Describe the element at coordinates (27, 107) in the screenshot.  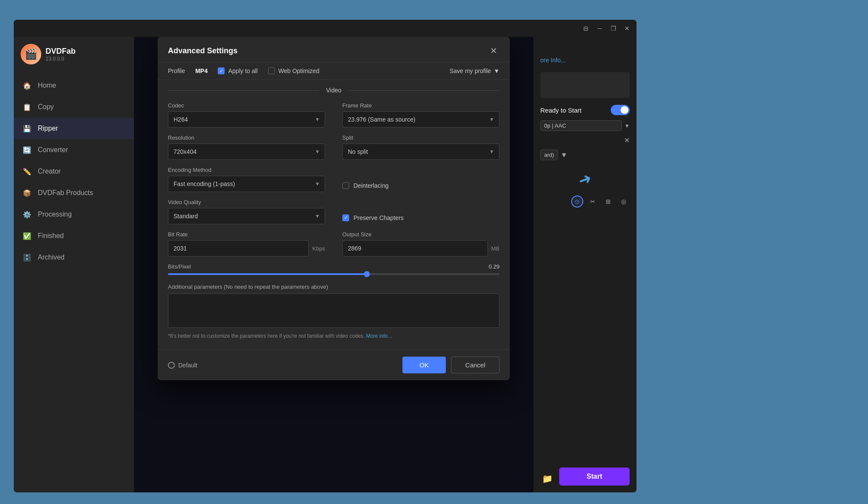
I see `copy-icon: 📋` at that location.